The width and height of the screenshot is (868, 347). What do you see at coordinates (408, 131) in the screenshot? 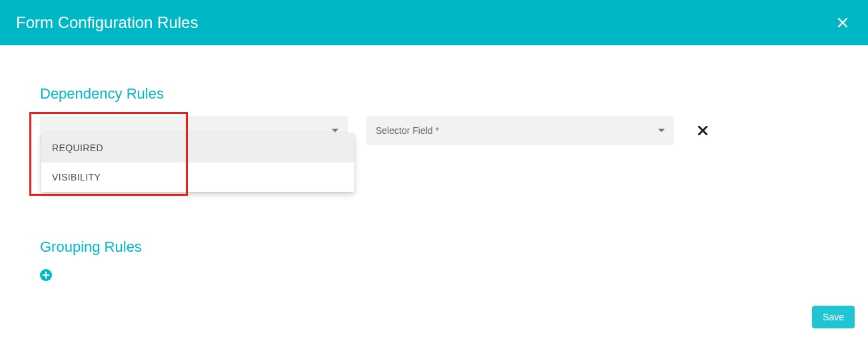
I see `selector-field-placeholder: Selector Field *` at bounding box center [408, 131].